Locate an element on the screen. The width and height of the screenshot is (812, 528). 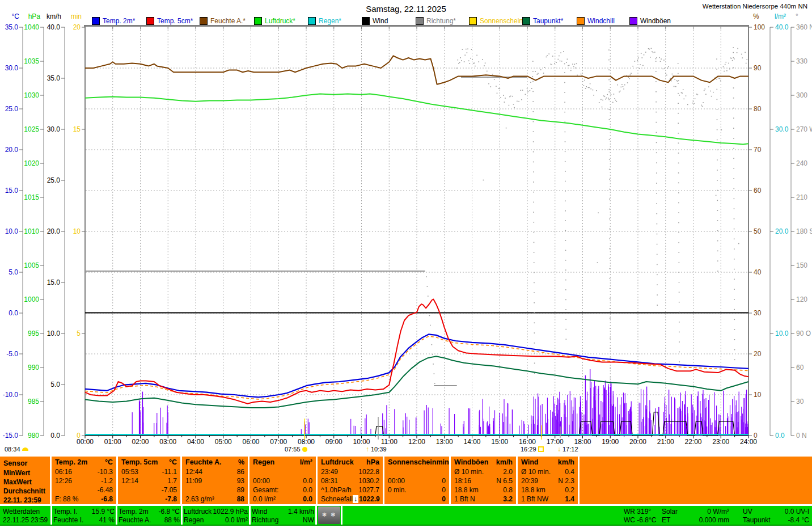
x-axis-labels: 00:0001:0002:0003:0004:0005:0006:0007:00… is located at coordinates (417, 442).